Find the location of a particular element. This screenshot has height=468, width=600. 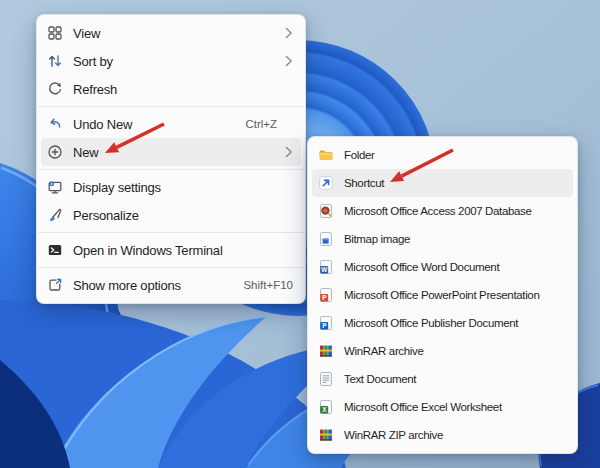

bitmap-file-icon is located at coordinates (326, 239).